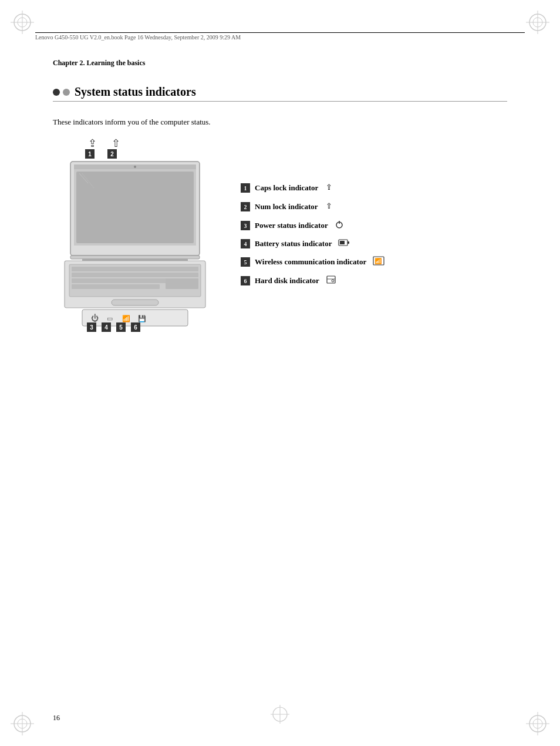 This screenshot has width=560, height=746. What do you see at coordinates (136, 328) in the screenshot?
I see `svg-text: 6` at bounding box center [136, 328].